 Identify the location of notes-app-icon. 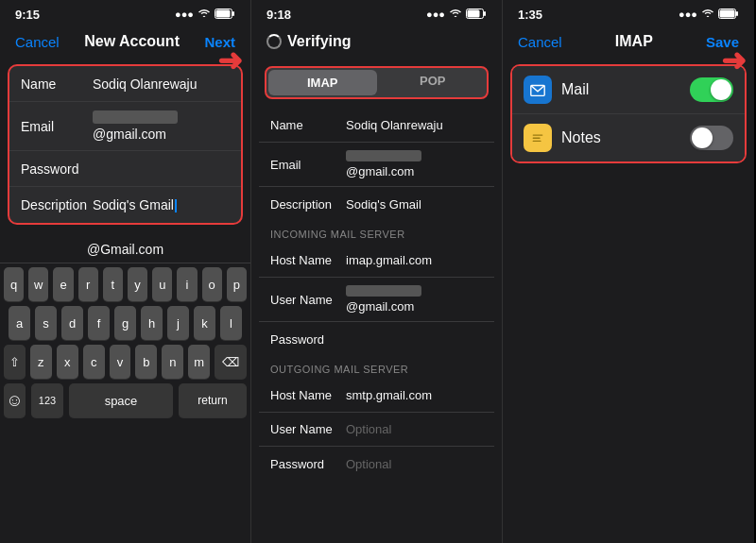
(538, 138).